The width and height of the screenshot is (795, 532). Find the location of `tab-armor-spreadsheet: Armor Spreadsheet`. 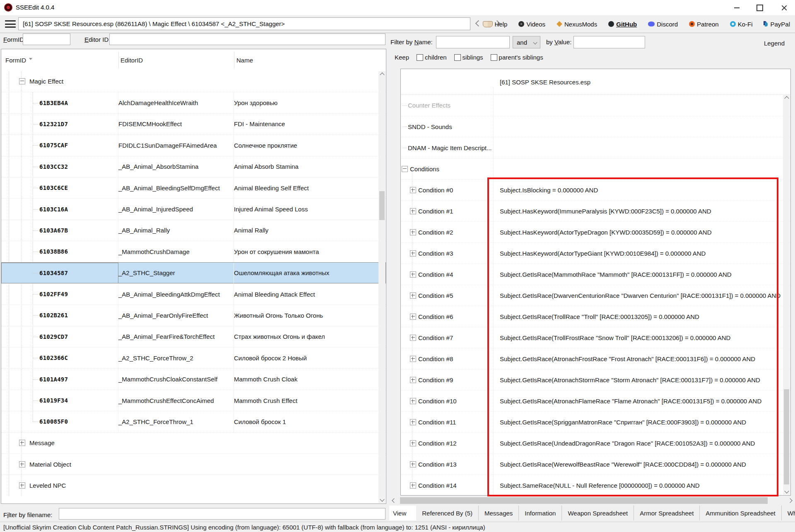

tab-armor-spreadsheet: Armor Spreadsheet is located at coordinates (667, 513).